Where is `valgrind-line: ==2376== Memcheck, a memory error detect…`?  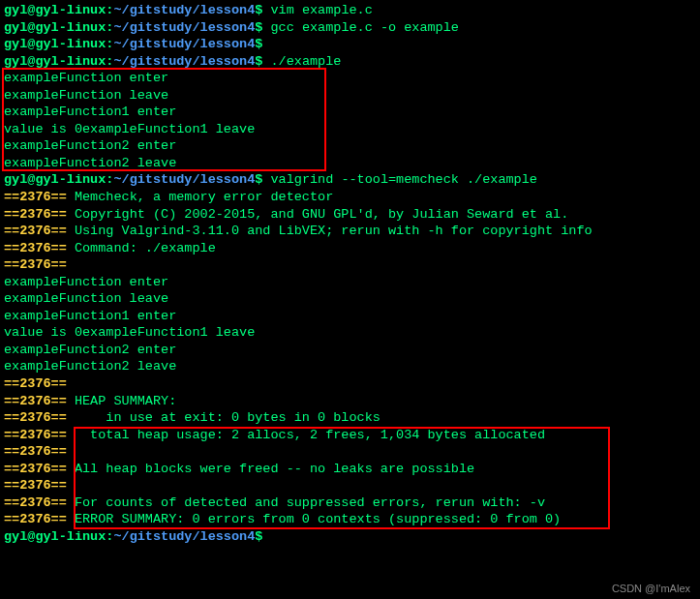 valgrind-line: ==2376== Memcheck, a memory error detect… is located at coordinates (350, 197).